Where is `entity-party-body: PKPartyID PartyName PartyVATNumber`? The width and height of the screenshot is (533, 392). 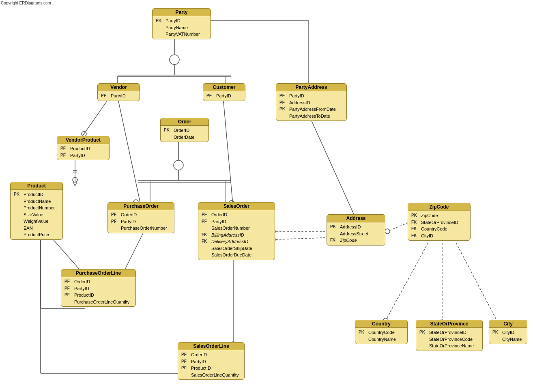 entity-party-body: PKPartyID PartyName PartyVATNumber is located at coordinates (182, 28).